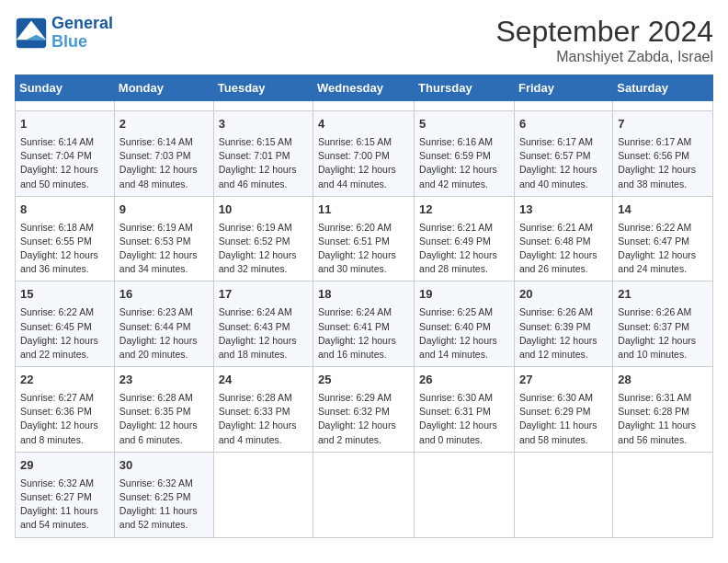 The width and height of the screenshot is (728, 563). Describe the element at coordinates (64, 210) in the screenshot. I see `day-number: 8` at that location.